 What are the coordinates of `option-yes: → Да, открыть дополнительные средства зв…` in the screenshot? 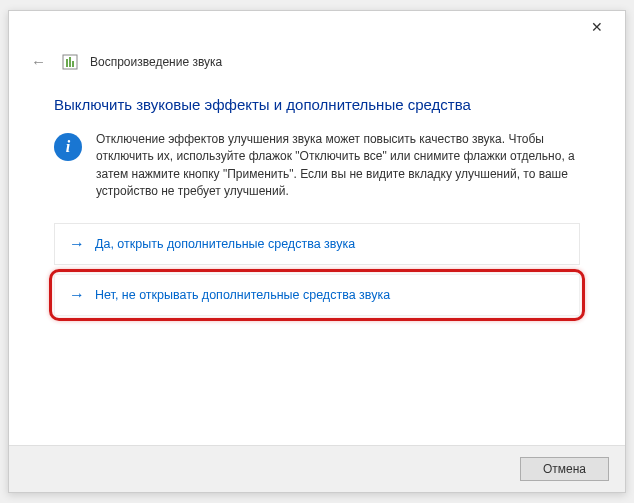 It's located at (317, 244).